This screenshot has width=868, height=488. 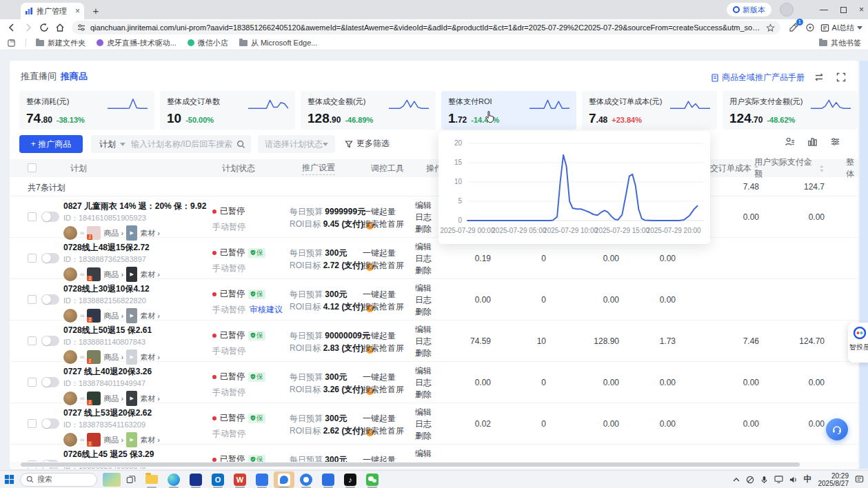 What do you see at coordinates (509, 110) in the screenshot?
I see `stat-card-3: 整体支付ROI1.72-14.43%` at bounding box center [509, 110].